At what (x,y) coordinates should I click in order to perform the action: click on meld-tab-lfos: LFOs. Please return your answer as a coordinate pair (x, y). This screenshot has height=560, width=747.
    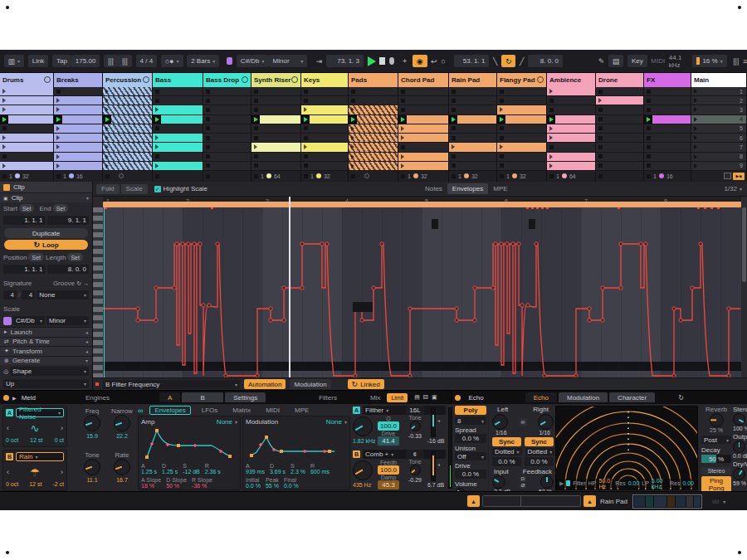
    Looking at the image, I should click on (210, 410).